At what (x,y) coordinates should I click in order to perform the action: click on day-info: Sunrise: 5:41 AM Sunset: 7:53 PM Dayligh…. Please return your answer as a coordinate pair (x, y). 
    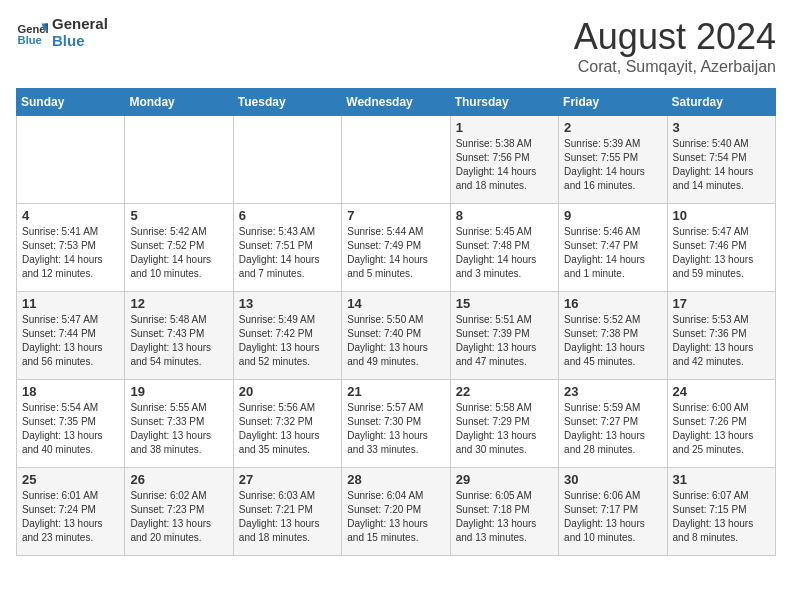
    Looking at the image, I should click on (70, 253).